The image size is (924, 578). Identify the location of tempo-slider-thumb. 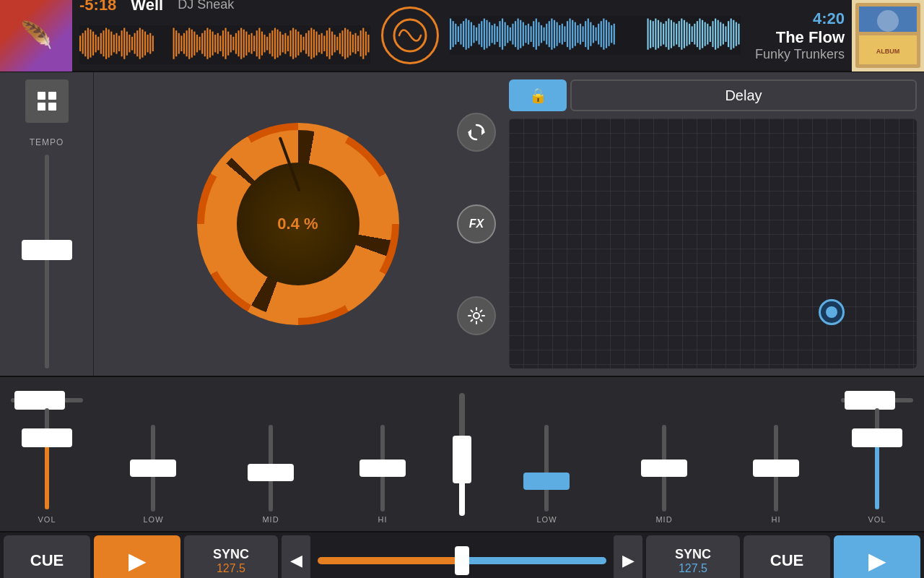
(47, 250).